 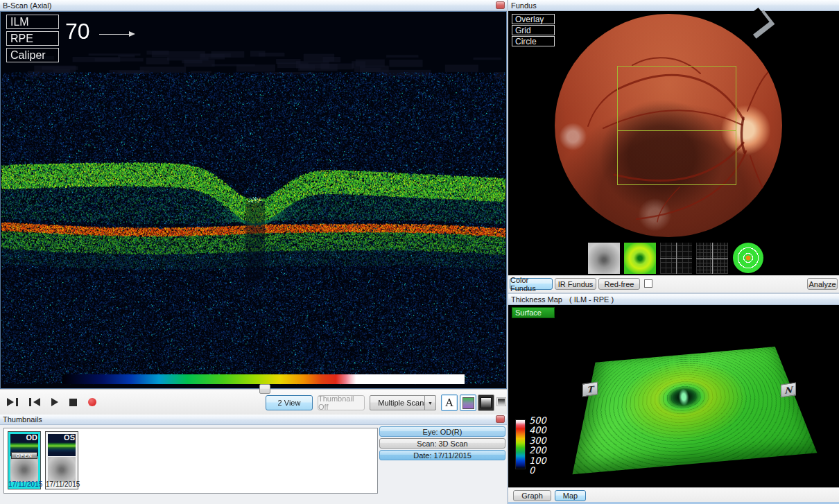 I want to click on red-free-label: Red-free, so click(x=620, y=284).